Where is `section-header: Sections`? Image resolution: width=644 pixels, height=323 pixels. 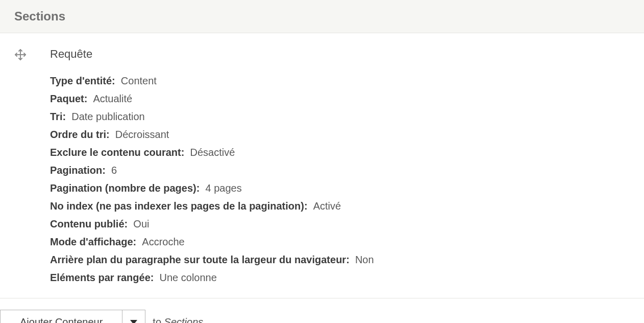 section-header: Sections is located at coordinates (322, 16).